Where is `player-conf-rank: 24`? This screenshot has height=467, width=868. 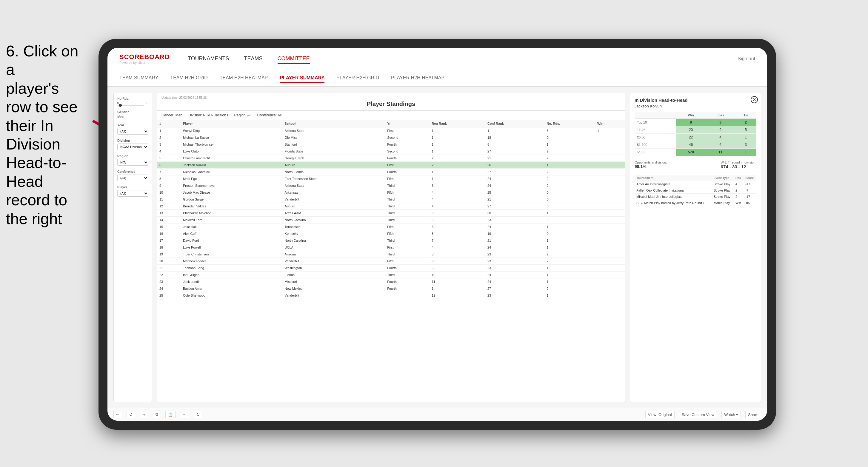
player-conf-rank: 24 is located at coordinates (515, 179).